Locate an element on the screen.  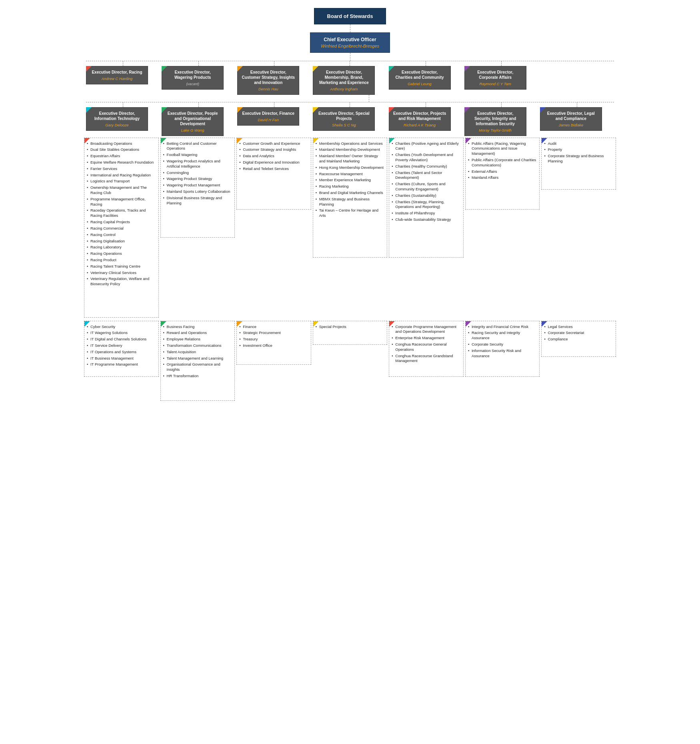
list-item: Brand and Digital Marketing Channels is located at coordinates (350, 193).